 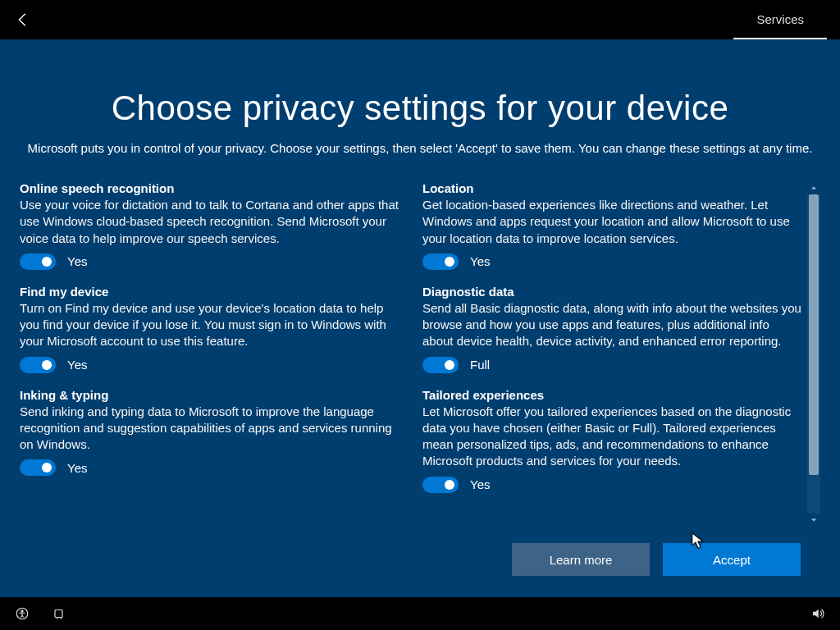 What do you see at coordinates (441, 365) in the screenshot?
I see `toggle-diagnostic-data` at bounding box center [441, 365].